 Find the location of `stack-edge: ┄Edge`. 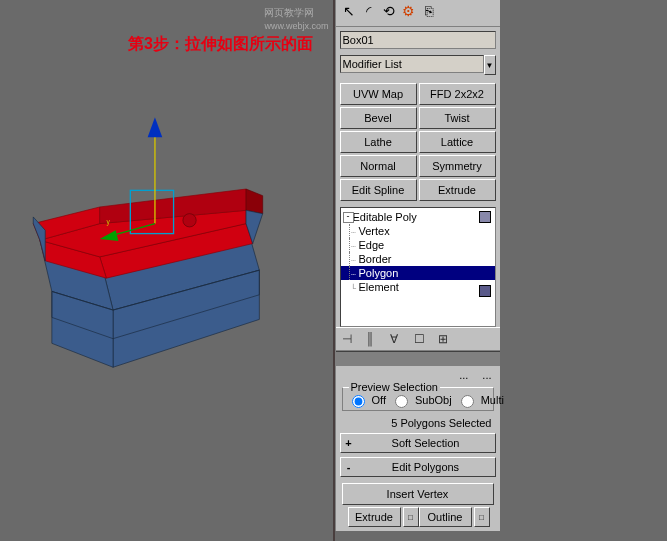

stack-edge: ┄Edge is located at coordinates (418, 245).